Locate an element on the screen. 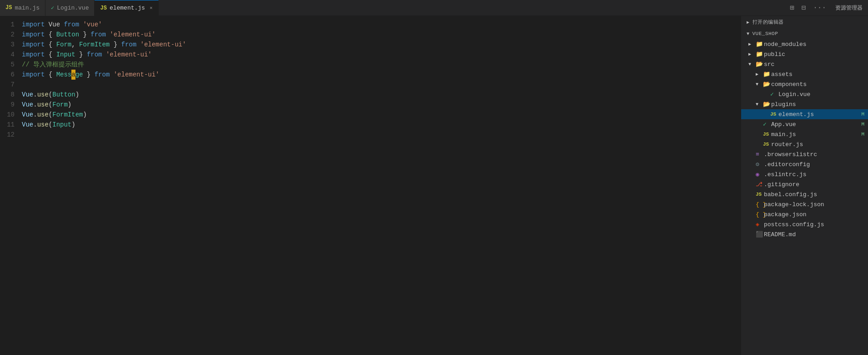 Image resolution: width=868 pixels, height=355 pixels. tab-close-button: × is located at coordinates (151, 8).